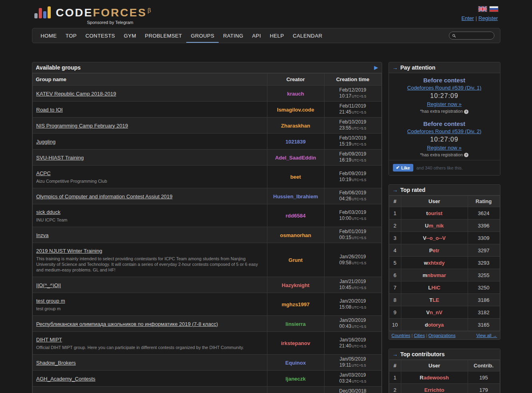  What do you see at coordinates (487, 335) in the screenshot?
I see `view-all-link: View all →` at bounding box center [487, 335].